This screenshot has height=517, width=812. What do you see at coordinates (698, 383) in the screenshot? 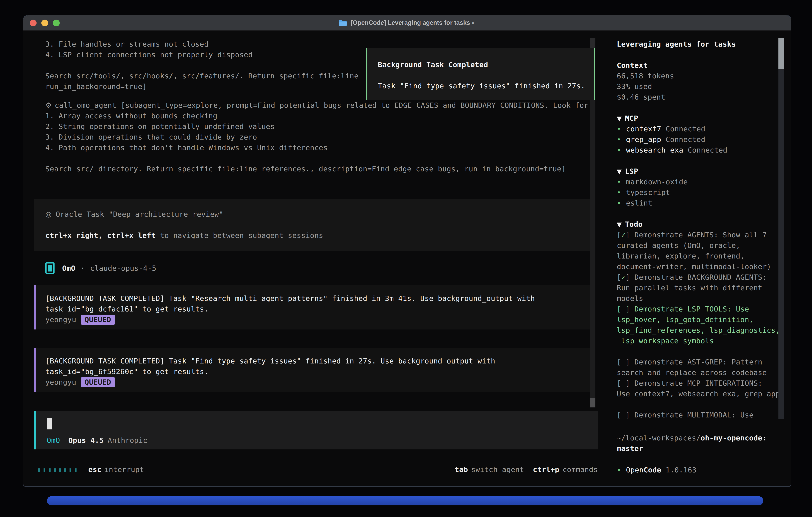
I see `todo-item-pending-line: [ ] Demonstrate MCP INTEGRATIONS:` at bounding box center [698, 383].